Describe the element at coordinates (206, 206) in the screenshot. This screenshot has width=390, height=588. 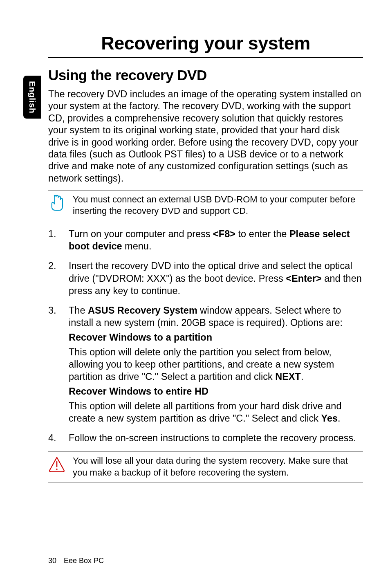
I see `note-callout: You must connect an external USB DVD-ROM…` at that location.